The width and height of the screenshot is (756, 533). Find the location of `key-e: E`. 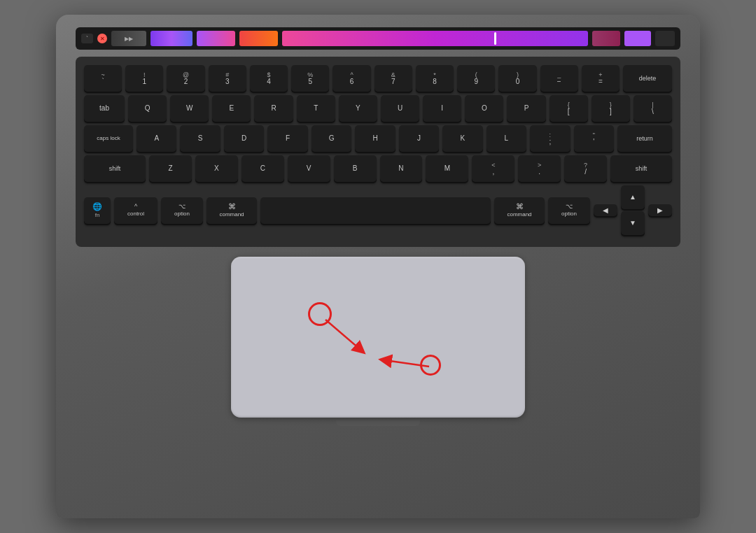

key-e: E is located at coordinates (231, 108).